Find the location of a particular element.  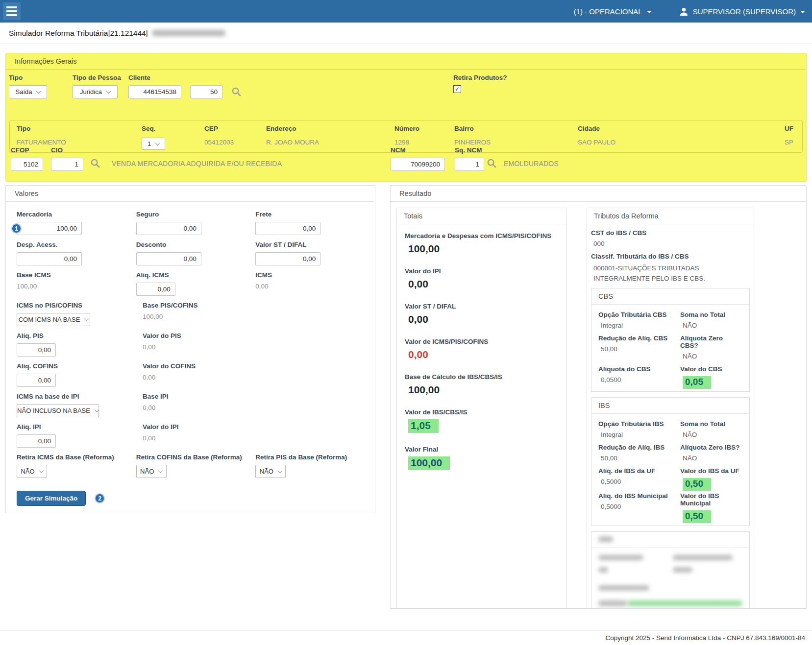

total-item: Mercadoria e Despesas com ICMS/PIS/COFIN… is located at coordinates (482, 243).